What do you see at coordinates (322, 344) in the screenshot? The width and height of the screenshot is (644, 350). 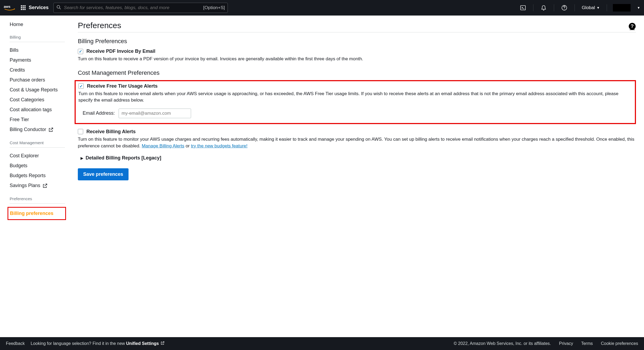 I see `footer: Feedback Looking for language selection?…` at bounding box center [322, 344].